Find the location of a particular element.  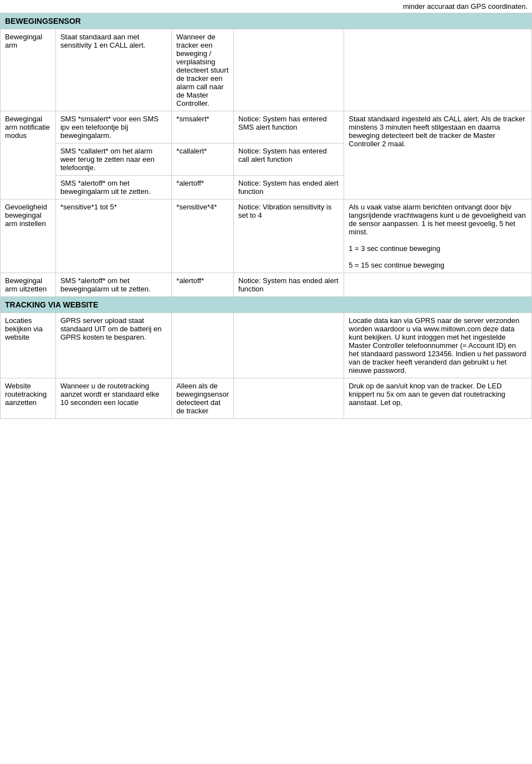

row3-col2: SMS *alertoff* om het bewegingalarm uit … is located at coordinates (113, 187).